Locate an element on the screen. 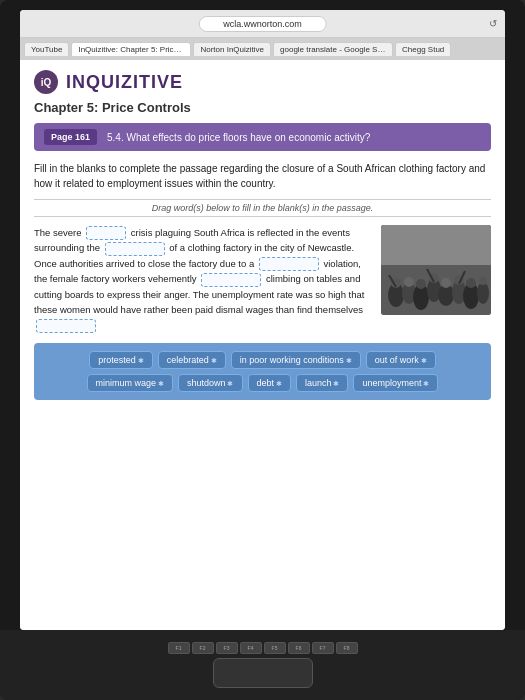 The height and width of the screenshot is (700, 525). key-f7: F7 is located at coordinates (323, 648).